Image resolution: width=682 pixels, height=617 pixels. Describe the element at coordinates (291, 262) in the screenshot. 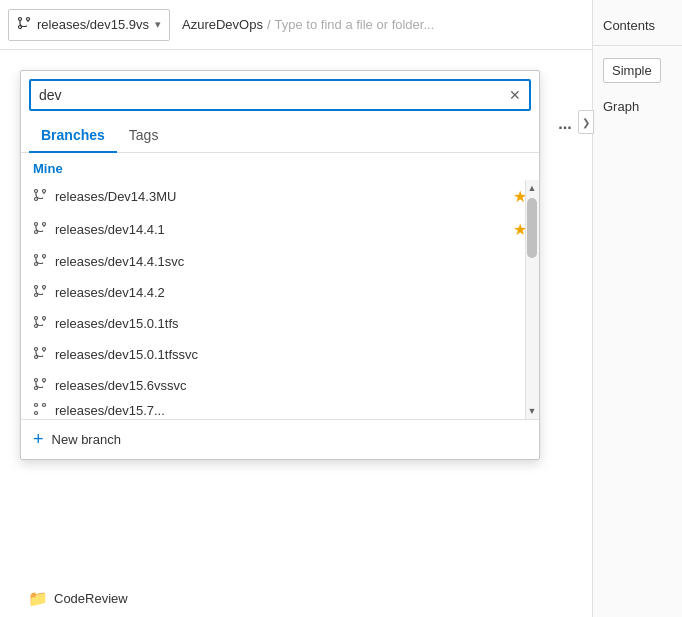

I see `branch-name: releases/dev14.4.1svc` at that location.